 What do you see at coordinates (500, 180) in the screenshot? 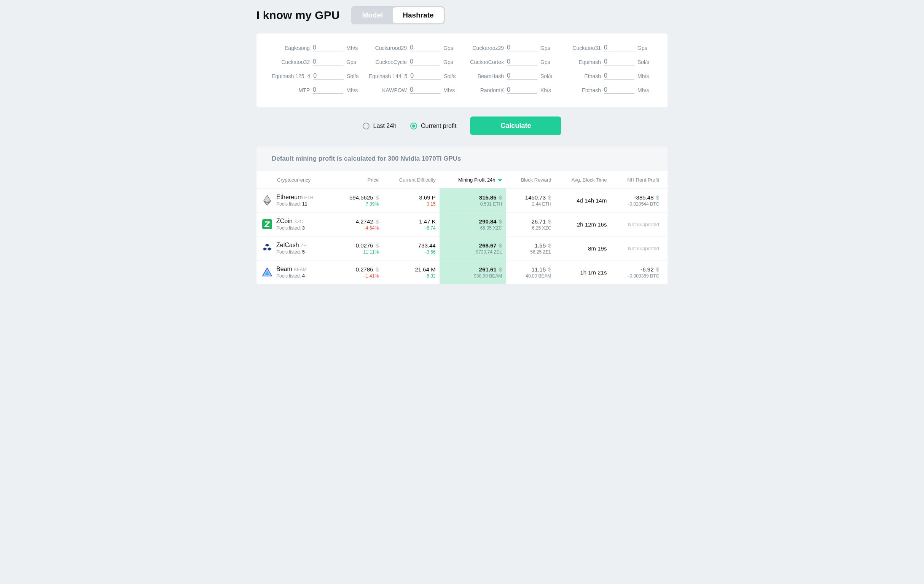
I see `sort-desc-icon` at bounding box center [500, 180].